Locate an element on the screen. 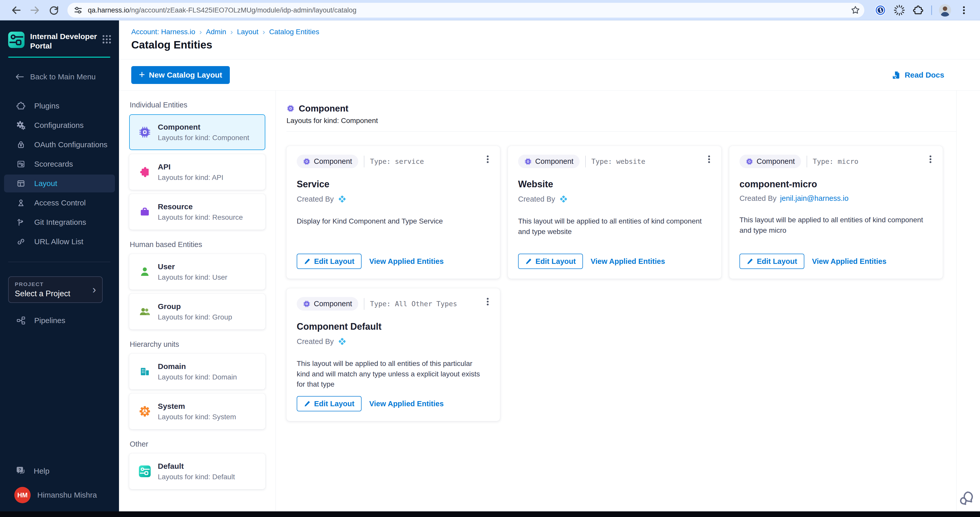 The height and width of the screenshot is (517, 980). entity-item-system: System Layouts for kind: System is located at coordinates (197, 411).